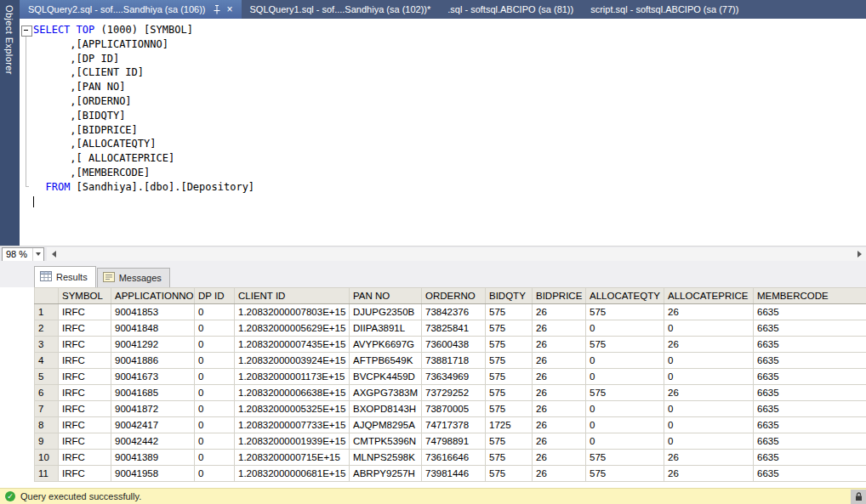  I want to click on column-header: ORDERNO, so click(454, 296).